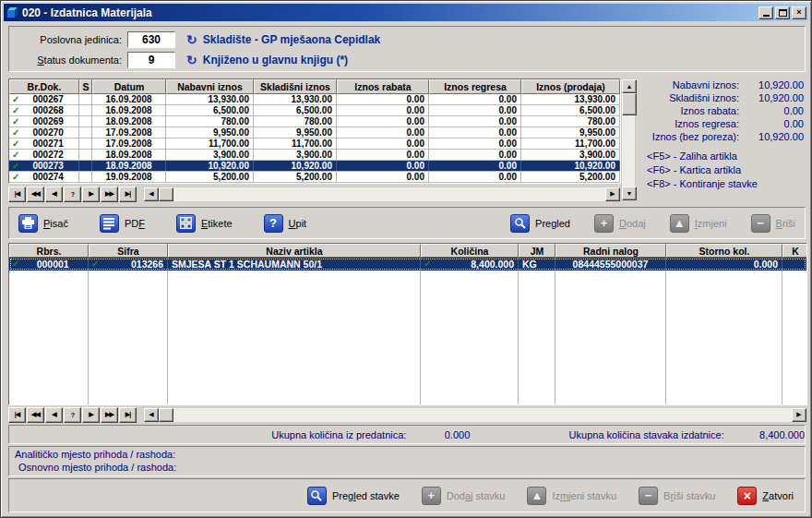 This screenshot has height=518, width=812. What do you see at coordinates (677, 496) in the screenshot?
I see `brisi-stavku-button: −Briši stavku` at bounding box center [677, 496].